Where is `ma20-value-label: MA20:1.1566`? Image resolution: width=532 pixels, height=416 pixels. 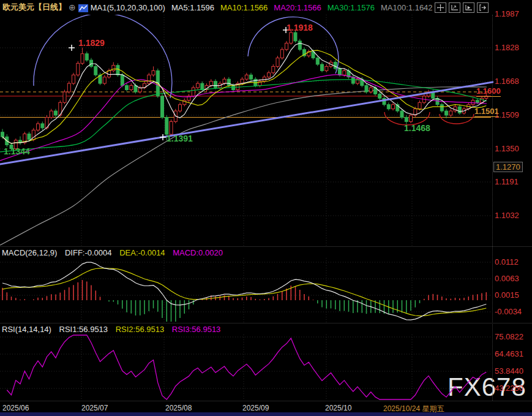 ma20-value-label: MA20:1.1566 is located at coordinates (298, 7).